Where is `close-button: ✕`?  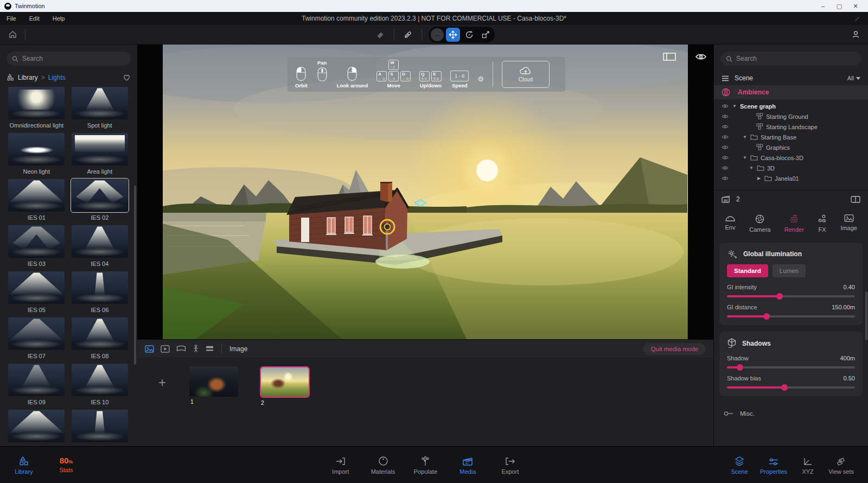
close-button: ✕ is located at coordinates (856, 7).